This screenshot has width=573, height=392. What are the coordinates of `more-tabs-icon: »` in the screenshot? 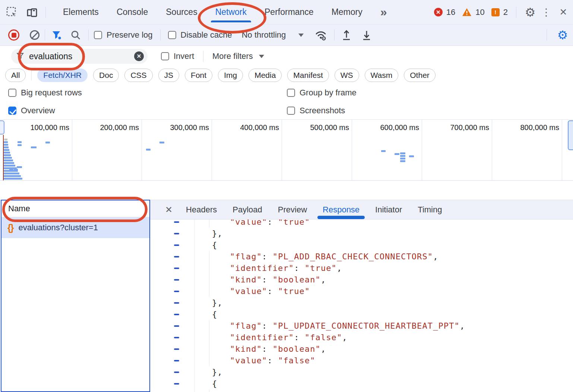 It's located at (384, 12).